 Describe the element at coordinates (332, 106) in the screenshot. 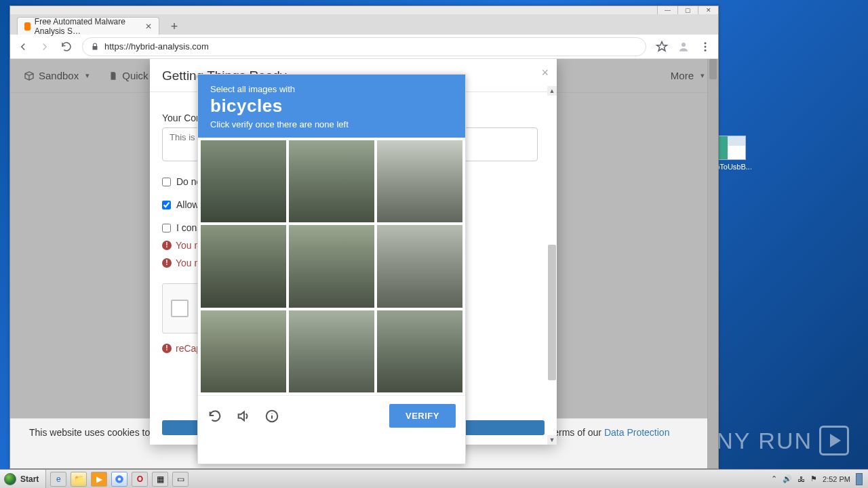

I see `captcha-target: bicycles` at that location.